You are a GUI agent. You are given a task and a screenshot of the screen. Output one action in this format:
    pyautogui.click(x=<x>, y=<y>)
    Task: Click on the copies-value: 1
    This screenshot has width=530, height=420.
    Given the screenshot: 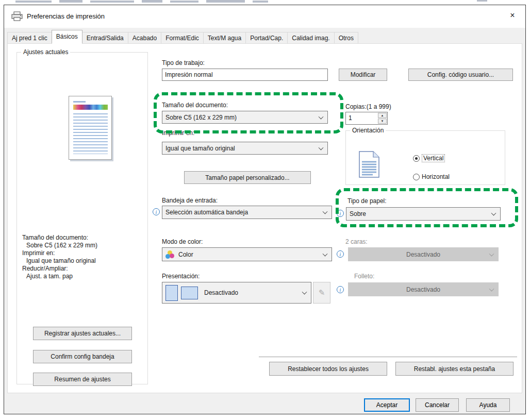 What is the action you would take?
    pyautogui.click(x=362, y=119)
    